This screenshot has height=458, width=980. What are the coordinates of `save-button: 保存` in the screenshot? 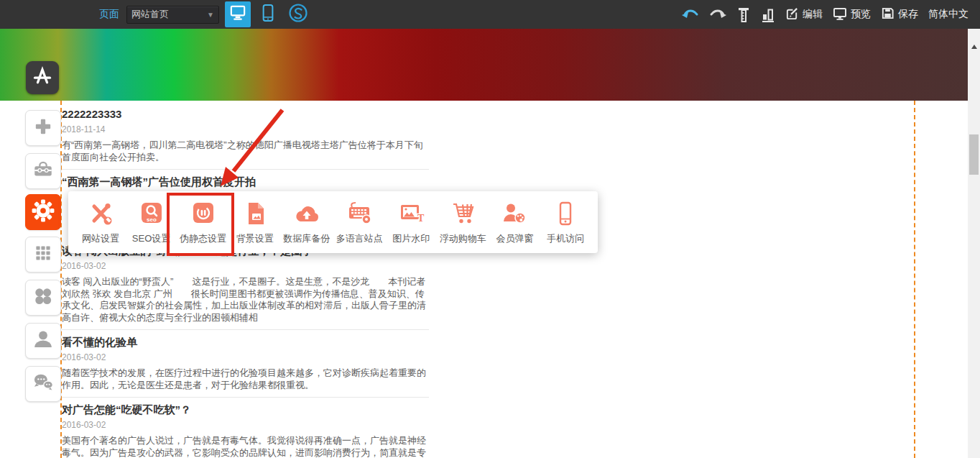 It's located at (900, 14).